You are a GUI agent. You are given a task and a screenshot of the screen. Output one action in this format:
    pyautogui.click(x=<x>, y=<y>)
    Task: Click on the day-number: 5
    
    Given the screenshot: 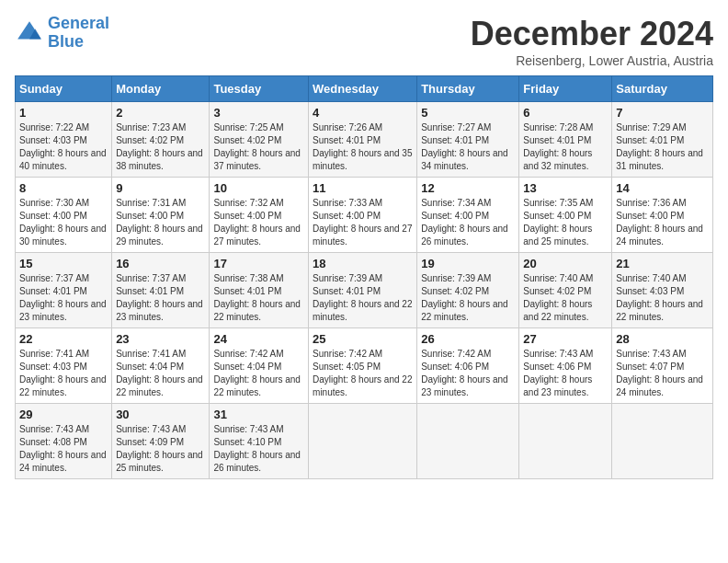 What is the action you would take?
    pyautogui.click(x=468, y=112)
    